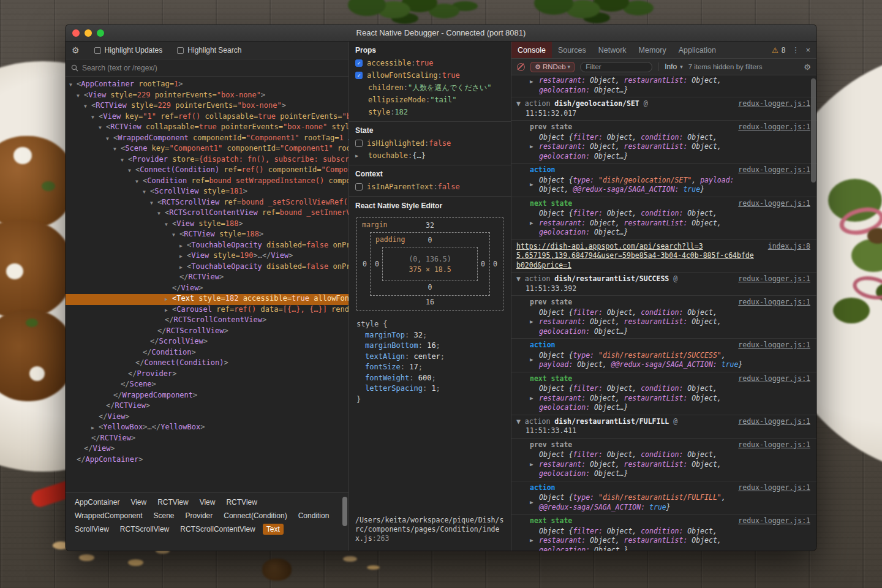  What do you see at coordinates (76, 50) in the screenshot?
I see `devtools-settings-gear-icon: ⚙` at bounding box center [76, 50].